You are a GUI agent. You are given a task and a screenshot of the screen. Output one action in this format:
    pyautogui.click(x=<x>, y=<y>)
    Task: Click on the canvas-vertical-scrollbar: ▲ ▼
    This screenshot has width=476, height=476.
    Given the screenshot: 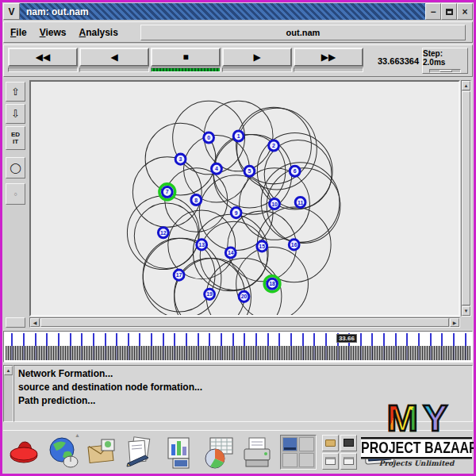 What is the action you would take?
    pyautogui.click(x=466, y=198)
    